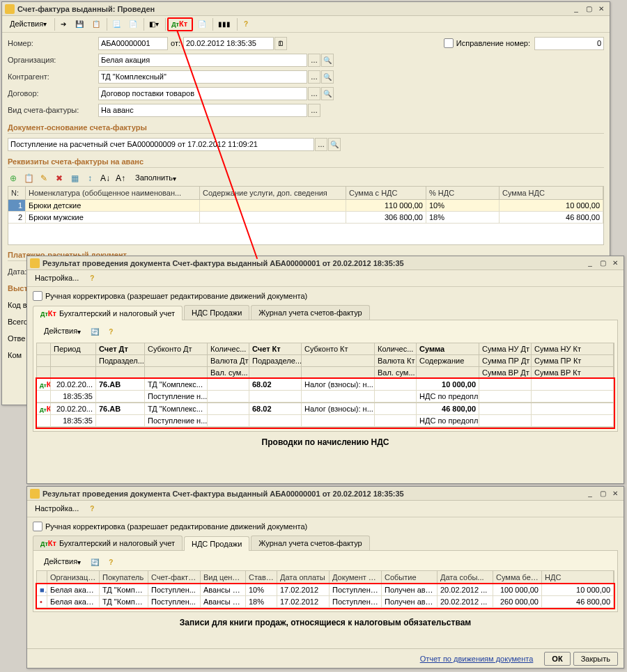 Image resolution: width=627 pixels, height=672 pixels. Describe the element at coordinates (44, 178) in the screenshot. I see `edit-icon: ✎` at that location.